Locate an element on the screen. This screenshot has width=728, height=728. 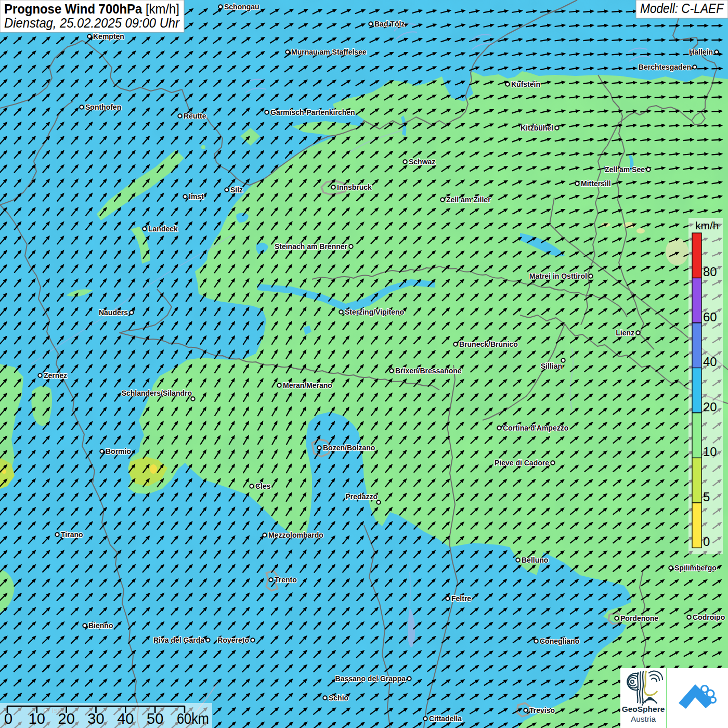
svg-text: Steinach am Brenner is located at coordinates (311, 246).